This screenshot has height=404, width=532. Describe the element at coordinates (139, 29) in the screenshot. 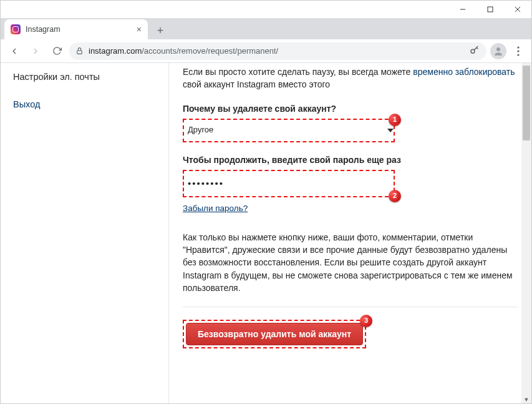

I see `tab-close-icon: ×` at that location.